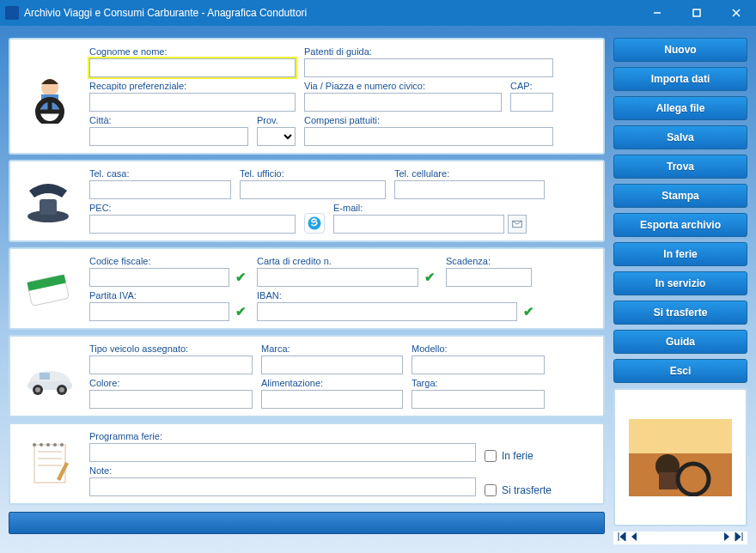 Image resolution: width=756 pixels, height=553 pixels. I want to click on input-colore, so click(171, 399).